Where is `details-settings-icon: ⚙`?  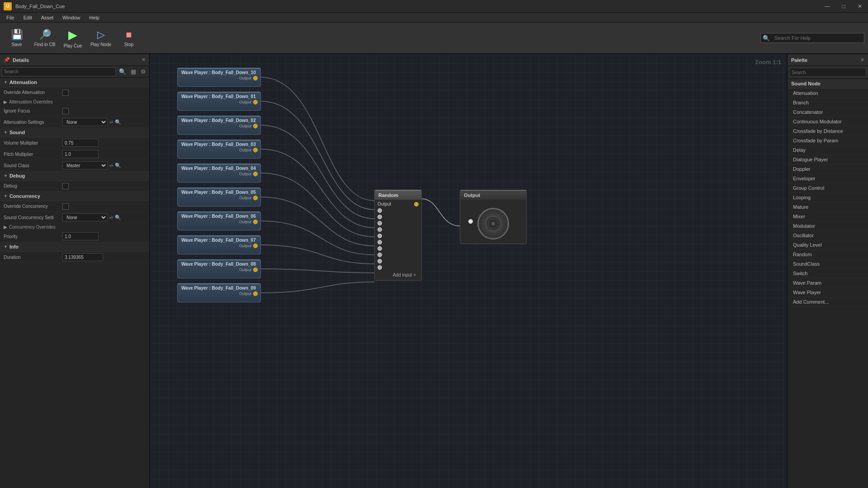
details-settings-icon: ⚙ is located at coordinates (143, 71).